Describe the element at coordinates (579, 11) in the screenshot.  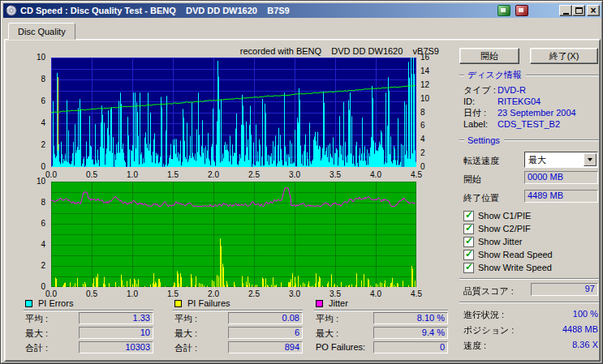
I see `maximize-icon` at that location.